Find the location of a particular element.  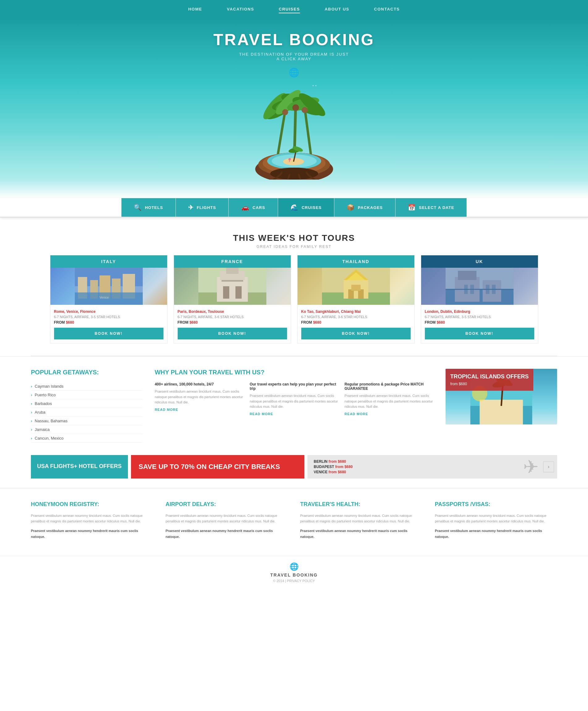

hot-tours-section: THIS WEEK'S HOT TOURS GREAT IDEAS FOR FA… is located at coordinates (294, 236).